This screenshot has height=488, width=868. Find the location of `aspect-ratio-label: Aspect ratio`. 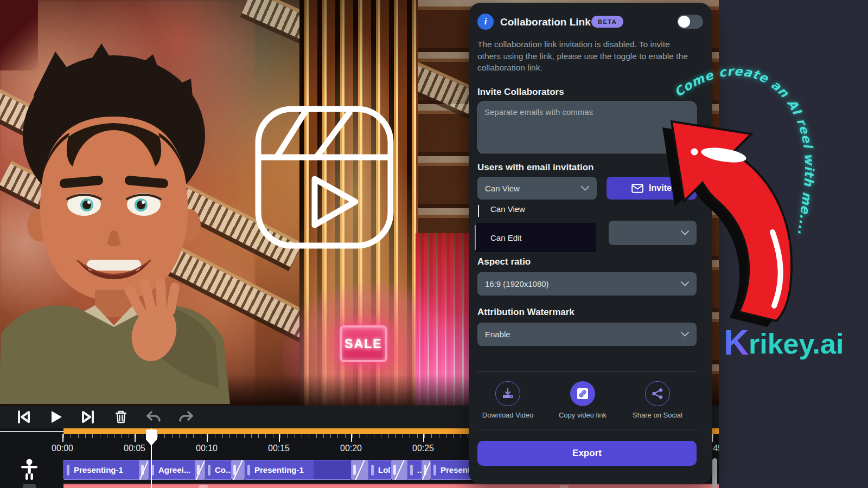

aspect-ratio-label: Aspect ratio is located at coordinates (504, 262).